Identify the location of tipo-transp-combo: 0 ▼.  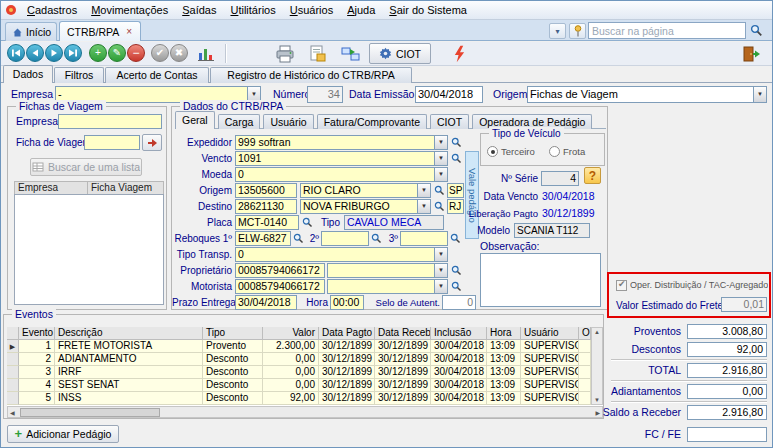
(342, 254).